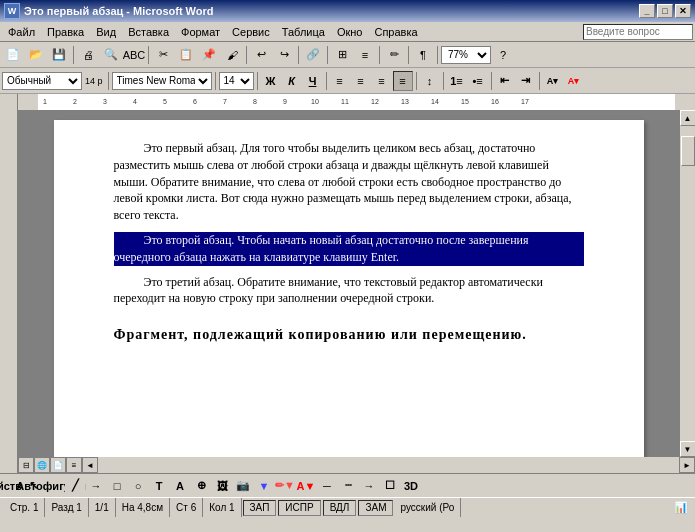 Image resolution: width=695 pixels, height=532 pixels. What do you see at coordinates (222, 486) in the screenshot?
I see `clipart-tool: 🖼` at bounding box center [222, 486].